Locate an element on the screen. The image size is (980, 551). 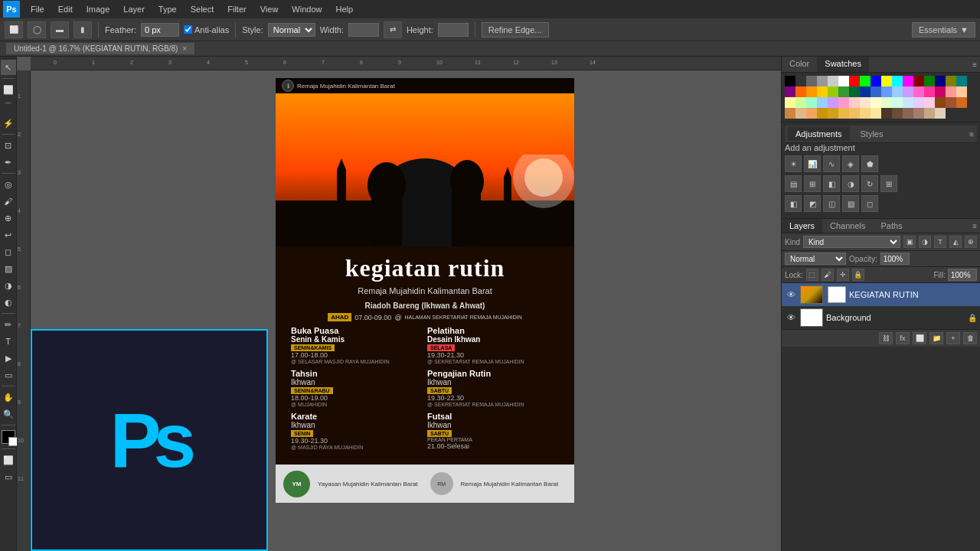
width-input is located at coordinates (364, 30).